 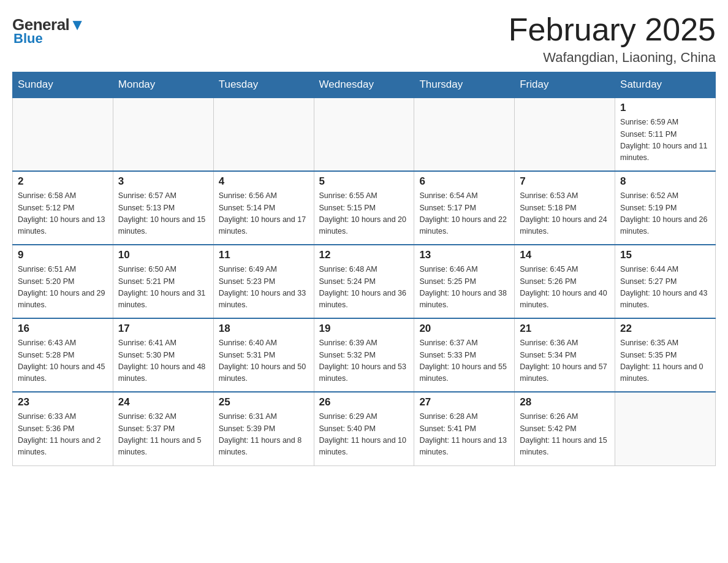 What do you see at coordinates (264, 134) in the screenshot?
I see `calendar-cell-w0-d2` at bounding box center [264, 134].